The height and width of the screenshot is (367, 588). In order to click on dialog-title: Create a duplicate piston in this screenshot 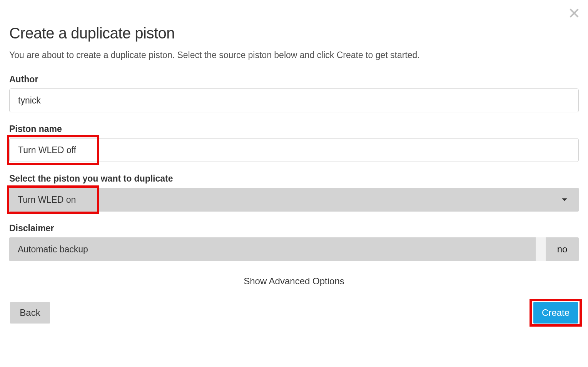, I will do `click(294, 33)`.